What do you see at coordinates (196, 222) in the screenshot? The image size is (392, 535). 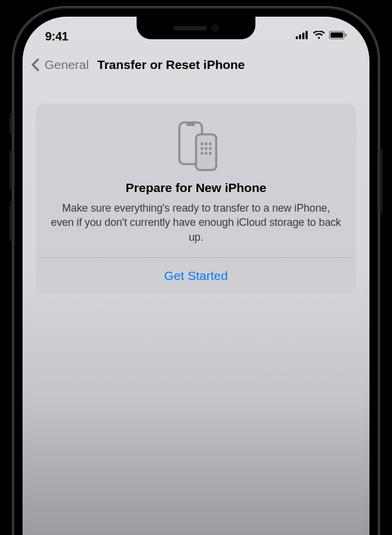 I see `prepare-card-description: Make sure everything's ready to transfer…` at bounding box center [196, 222].